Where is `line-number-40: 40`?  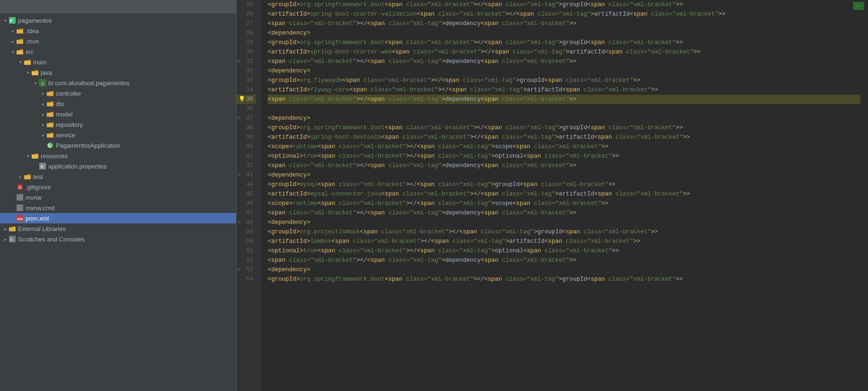
line-number-40: 40 is located at coordinates (246, 147).